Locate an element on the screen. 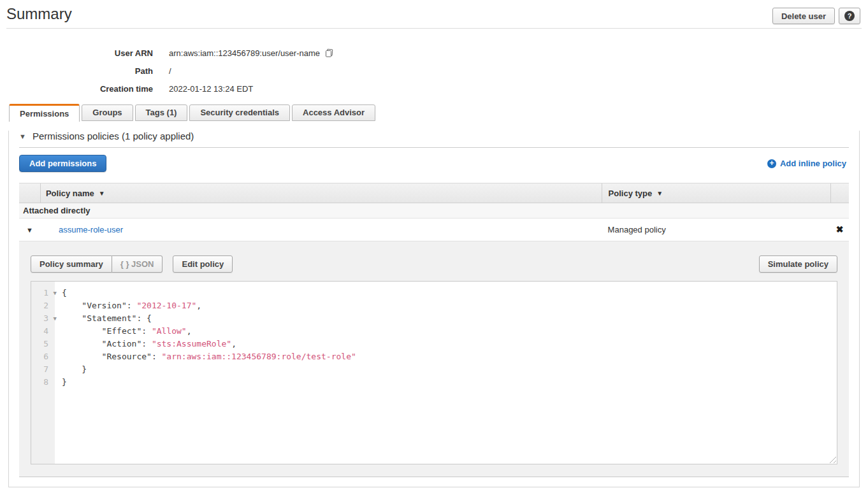 The width and height of the screenshot is (868, 488). creation-time-label: Creation time is located at coordinates (76, 89).